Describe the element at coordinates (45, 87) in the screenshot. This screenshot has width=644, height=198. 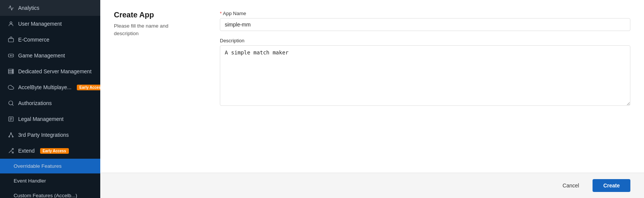
I see `sidebar-item-label: AccelByte Multiplaye...` at that location.